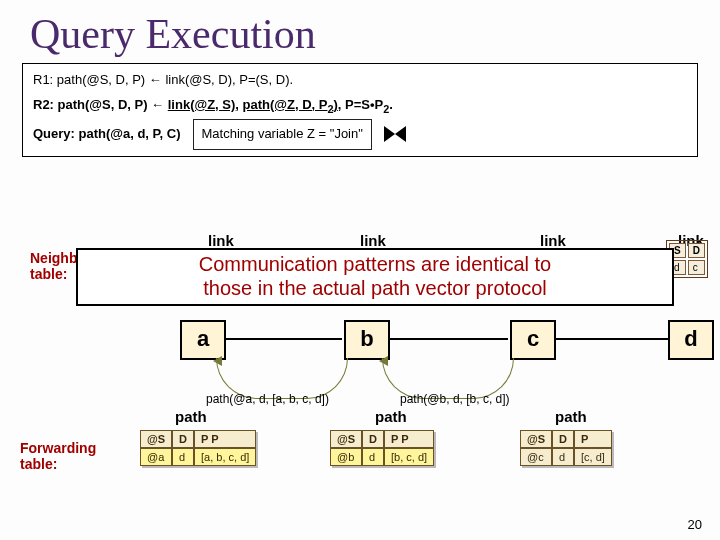  What do you see at coordinates (610, 339) in the screenshot?
I see `edge-cd` at bounding box center [610, 339].